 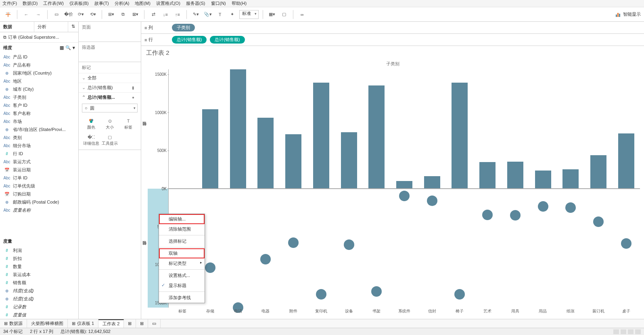 I want to click on tab-menu-icon: ⇅, so click(x=73, y=27).